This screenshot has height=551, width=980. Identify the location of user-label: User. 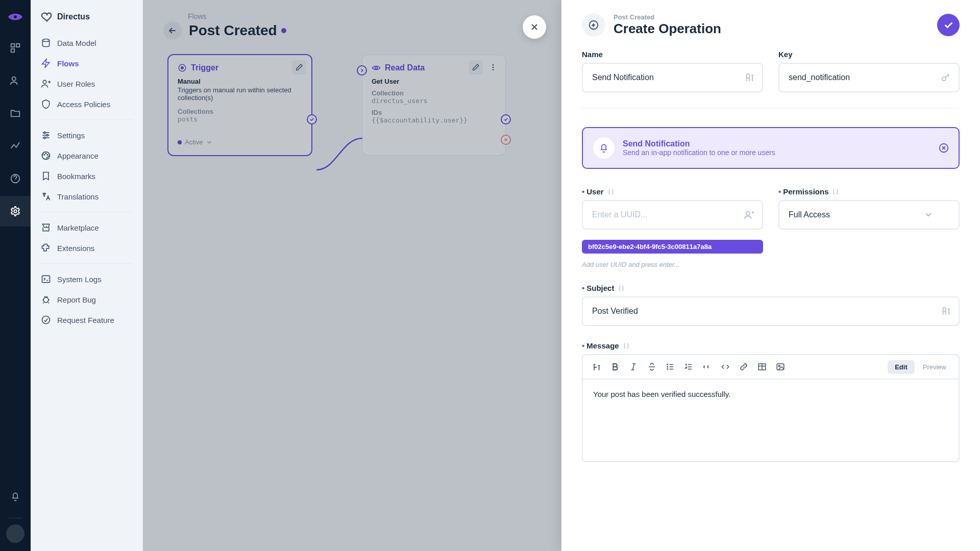
(595, 192).